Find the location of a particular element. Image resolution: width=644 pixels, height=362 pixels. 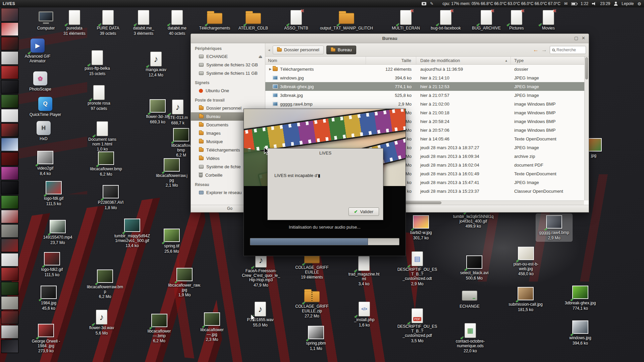

gear-icon: ⚙ is located at coordinates (639, 4).